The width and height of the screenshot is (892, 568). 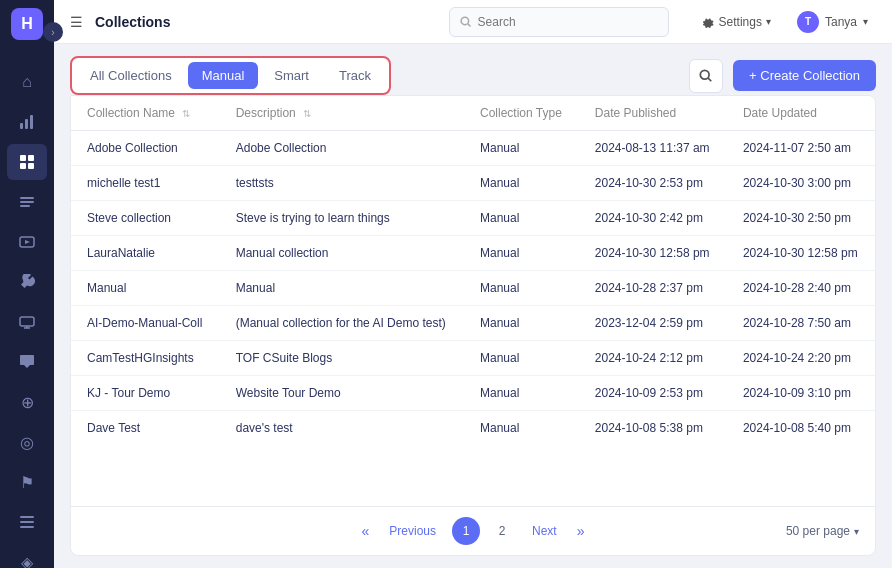 What do you see at coordinates (146, 394) in the screenshot?
I see `cell-name: KJ - Tour Demo` at bounding box center [146, 394].